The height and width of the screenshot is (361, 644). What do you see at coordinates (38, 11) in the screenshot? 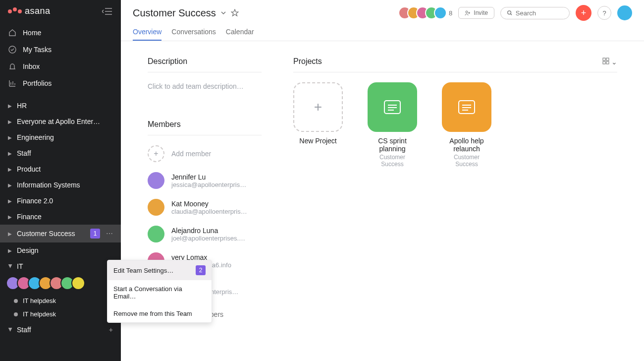
I see `logo-text: asana` at bounding box center [38, 11].